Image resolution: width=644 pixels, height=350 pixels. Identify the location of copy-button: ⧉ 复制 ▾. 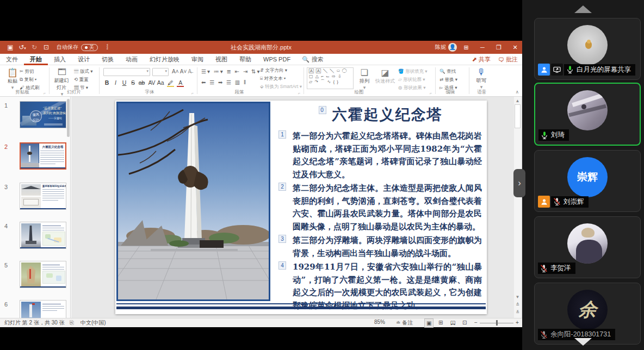
(28, 80).